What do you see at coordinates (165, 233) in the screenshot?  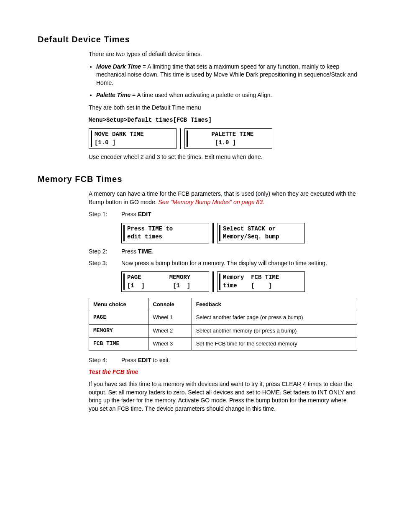 I see `lcd-left: Press TIME to edit times` at bounding box center [165, 233].